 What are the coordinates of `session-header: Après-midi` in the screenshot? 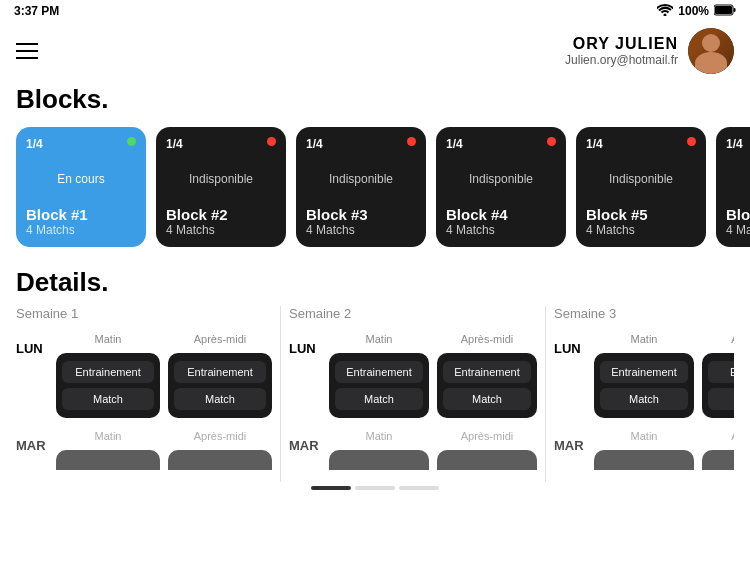 It's located at (487, 339).